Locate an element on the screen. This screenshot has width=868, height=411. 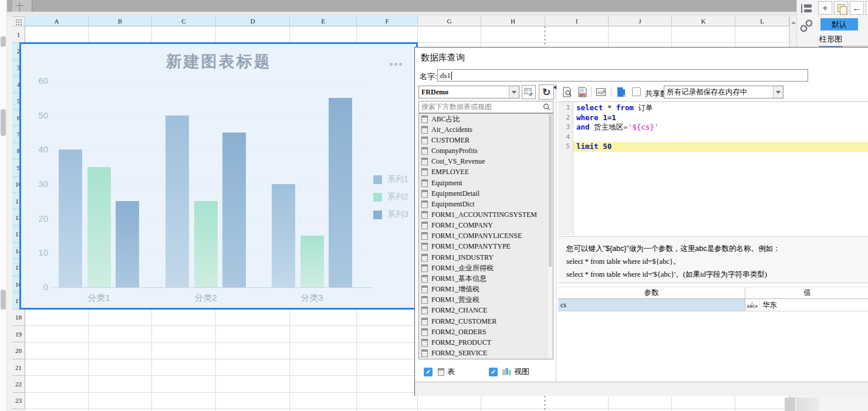
string-type-icon: ◬ ABC▾ is located at coordinates (752, 305).